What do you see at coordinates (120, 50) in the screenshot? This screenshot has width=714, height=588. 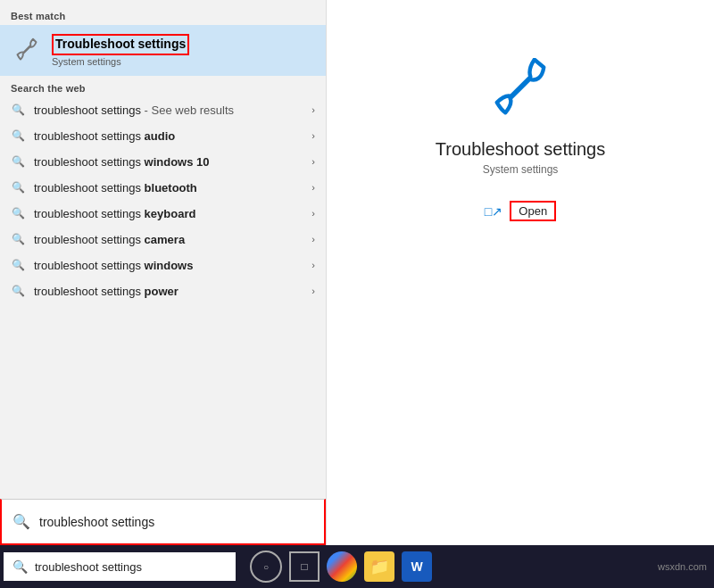 I see `best-match-text: Troubleshoot settings System settings` at bounding box center [120, 50].